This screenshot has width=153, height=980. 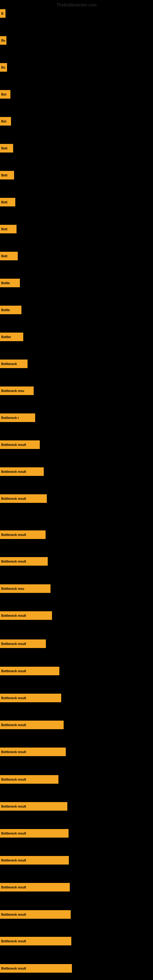 I want to click on bar-item-11: Bottle, so click(x=10, y=283).